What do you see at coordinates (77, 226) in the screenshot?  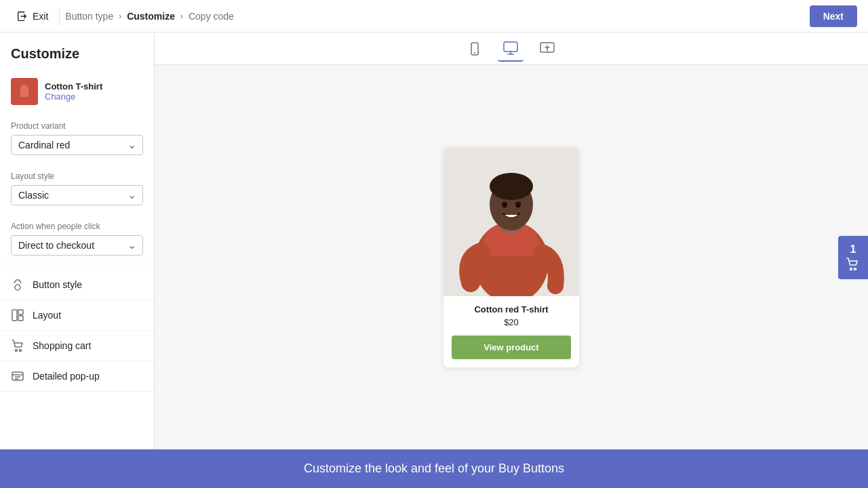 I see `action-label: Action when people click` at bounding box center [77, 226].